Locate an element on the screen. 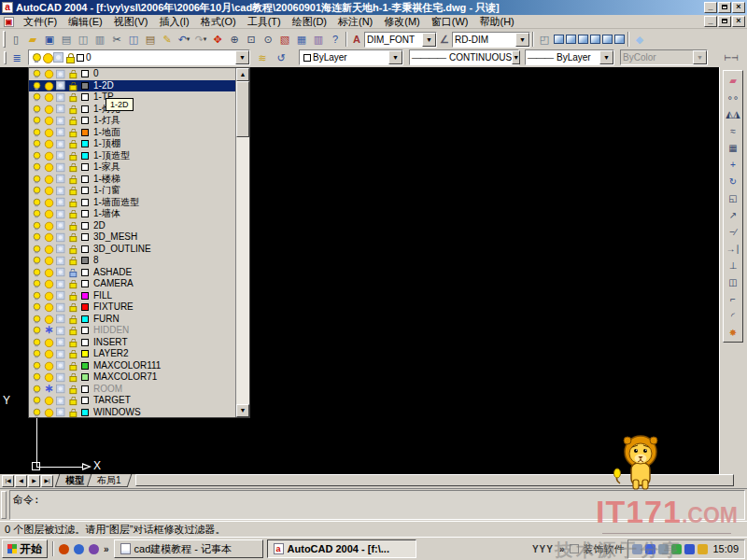 This screenshot has width=747, height=560. menu-item: 帮助(H) is located at coordinates (497, 22).